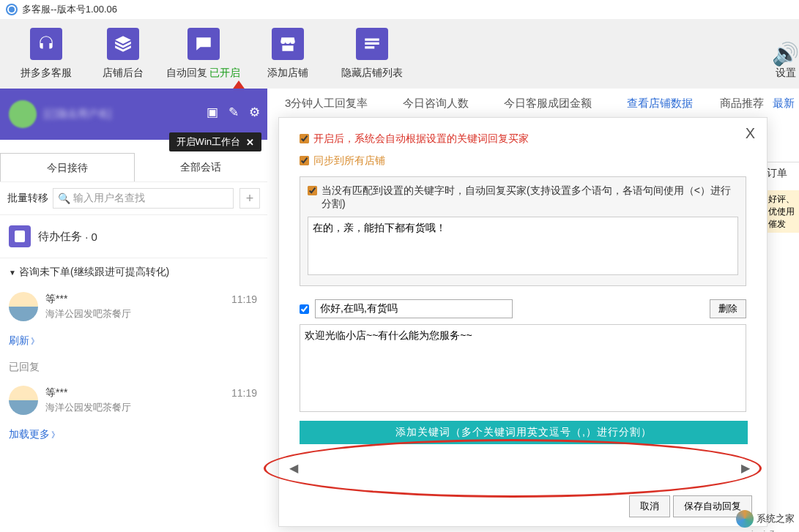 Image resolution: width=799 pixels, height=532 pixels. Describe the element at coordinates (109, 198) in the screenshot. I see `search-placeholder: 输入用户名查找` at that location.